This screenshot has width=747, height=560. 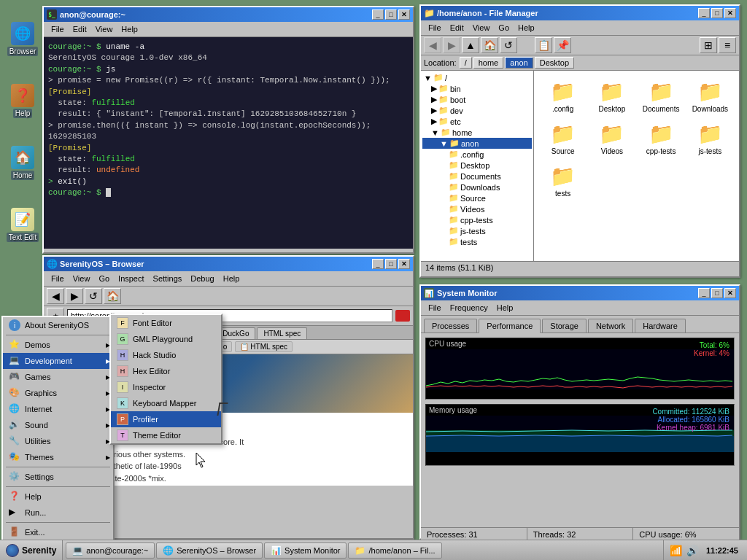 What do you see at coordinates (264, 347) in the screenshot?
I see `bookmark-htmlspec: 📋 HTML spec` at bounding box center [264, 347].